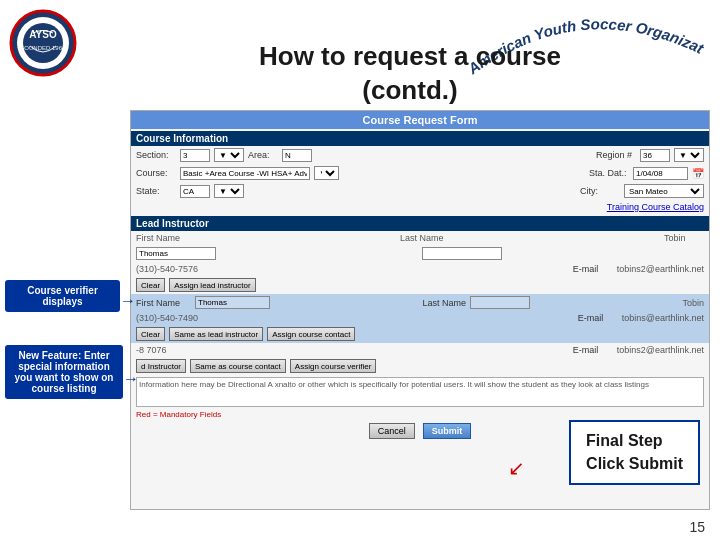  I want to click on page-number: 15, so click(697, 527).